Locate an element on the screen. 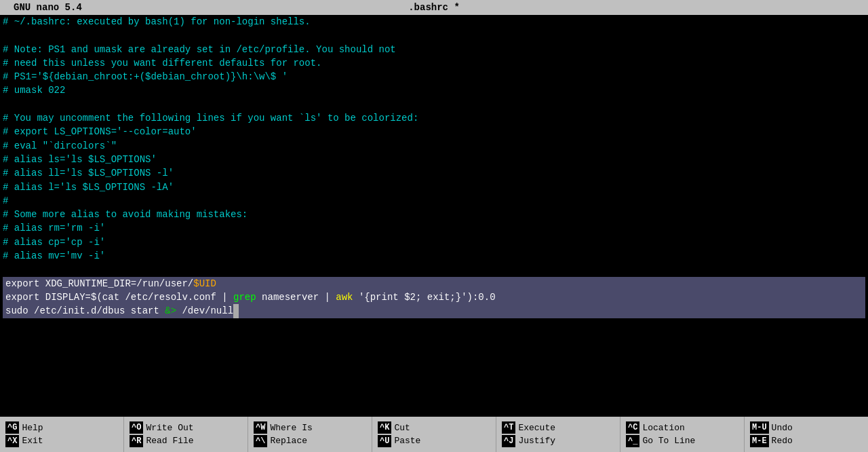 This screenshot has width=868, height=452. label-write-out: Write Out is located at coordinates (170, 428).